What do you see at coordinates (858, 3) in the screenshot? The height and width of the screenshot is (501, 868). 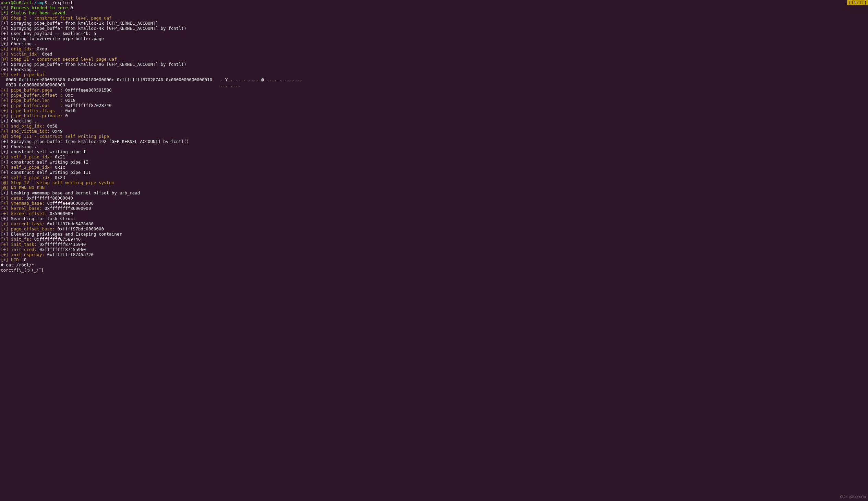 I see `tab-counter: [11/11]` at bounding box center [858, 3].